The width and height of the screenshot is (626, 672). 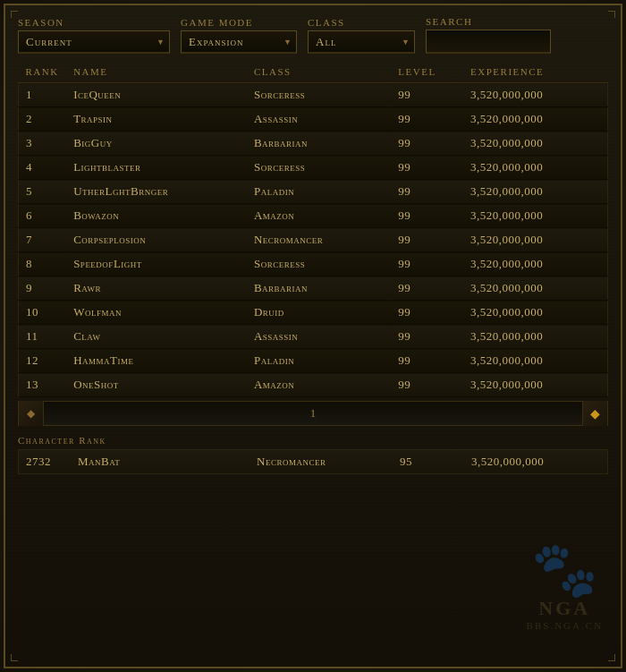 I want to click on filters-row: Season Current Season 1 Season 2 Non-Sea…, so click(x=313, y=35).